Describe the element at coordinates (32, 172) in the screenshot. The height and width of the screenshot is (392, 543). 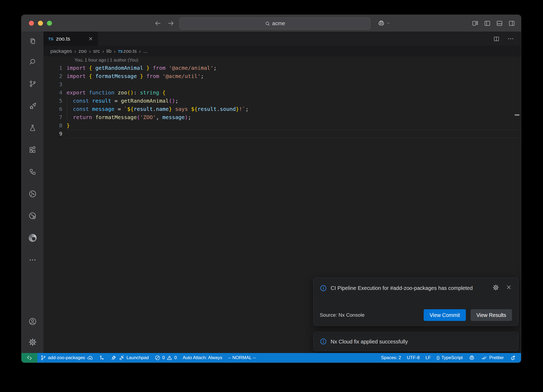
I see `sidebar-item-references` at that location.